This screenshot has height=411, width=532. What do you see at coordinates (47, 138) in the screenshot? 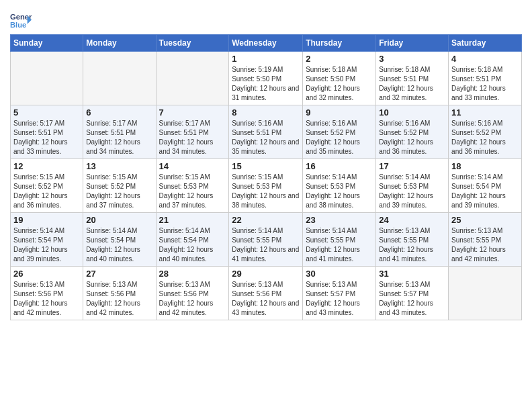
I see `day-info: Sunrise: 5:17 AMSunset: 5:51 PMDaylight:…` at bounding box center [47, 138].